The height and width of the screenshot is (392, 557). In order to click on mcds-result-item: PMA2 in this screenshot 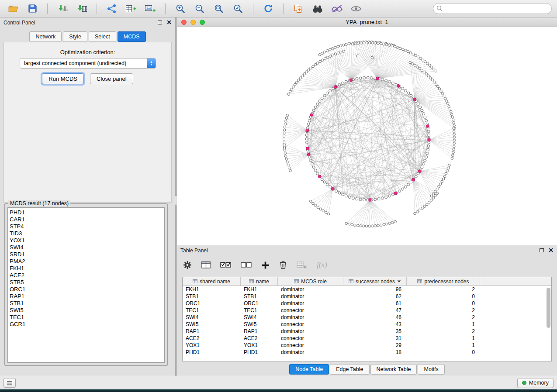, I will do `click(87, 261)`.